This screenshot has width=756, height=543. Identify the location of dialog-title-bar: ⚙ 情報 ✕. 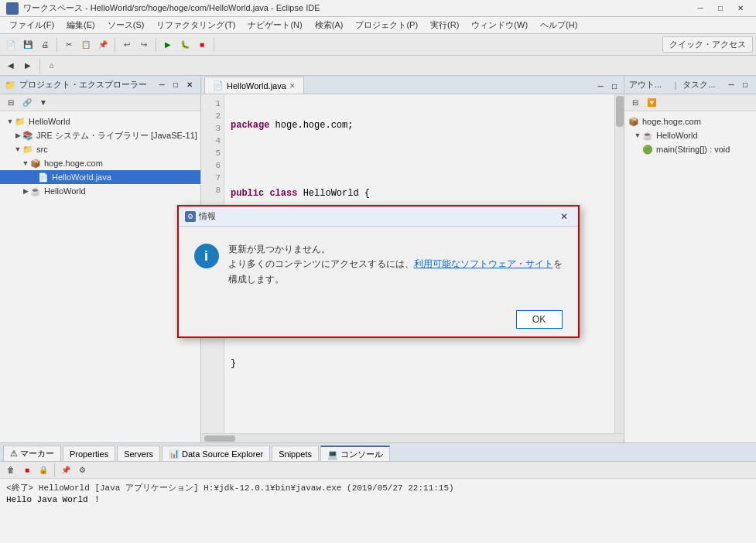
(378, 217).